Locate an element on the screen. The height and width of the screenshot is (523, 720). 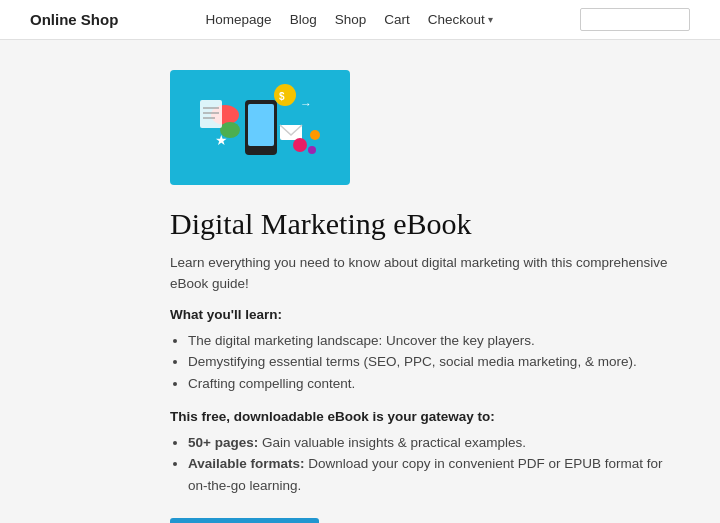
product-image: $ ★ → is located at coordinates (260, 128).